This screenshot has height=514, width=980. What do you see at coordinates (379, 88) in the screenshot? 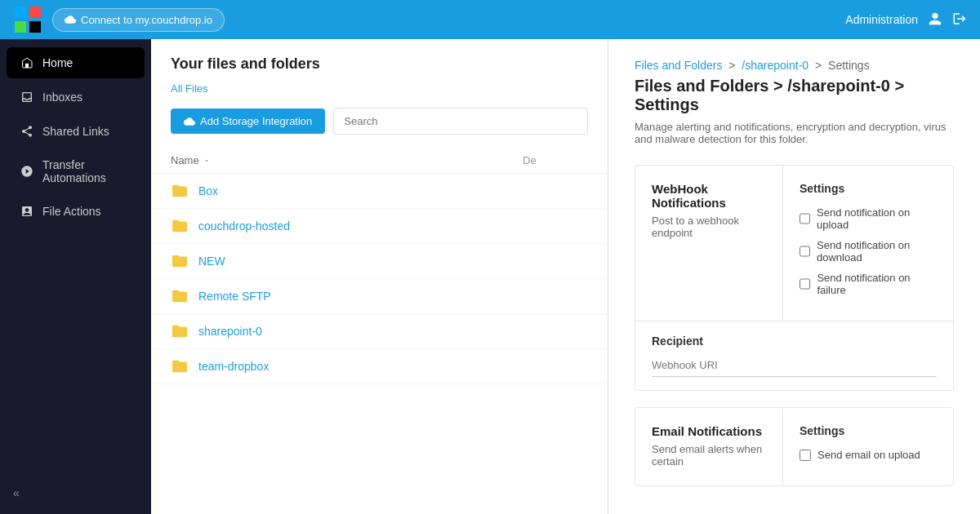
I see `all-files-link: All Files` at bounding box center [379, 88].